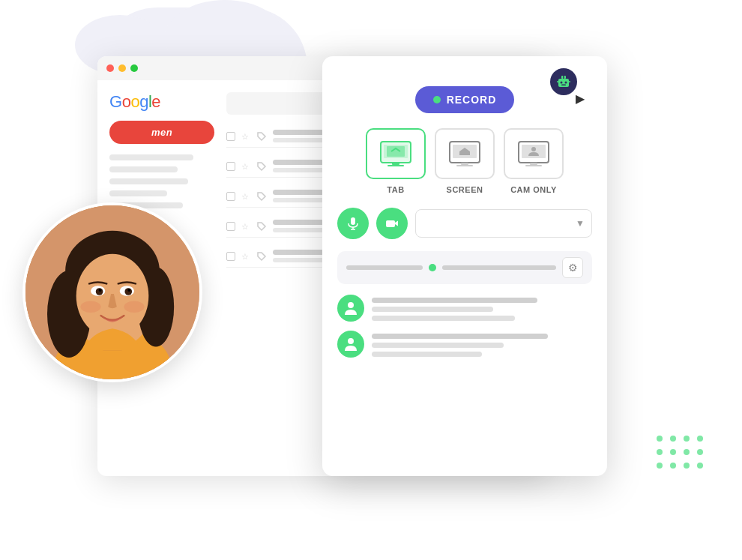 This screenshot has height=560, width=742. What do you see at coordinates (392, 223) in the screenshot?
I see `camera-button` at bounding box center [392, 223].